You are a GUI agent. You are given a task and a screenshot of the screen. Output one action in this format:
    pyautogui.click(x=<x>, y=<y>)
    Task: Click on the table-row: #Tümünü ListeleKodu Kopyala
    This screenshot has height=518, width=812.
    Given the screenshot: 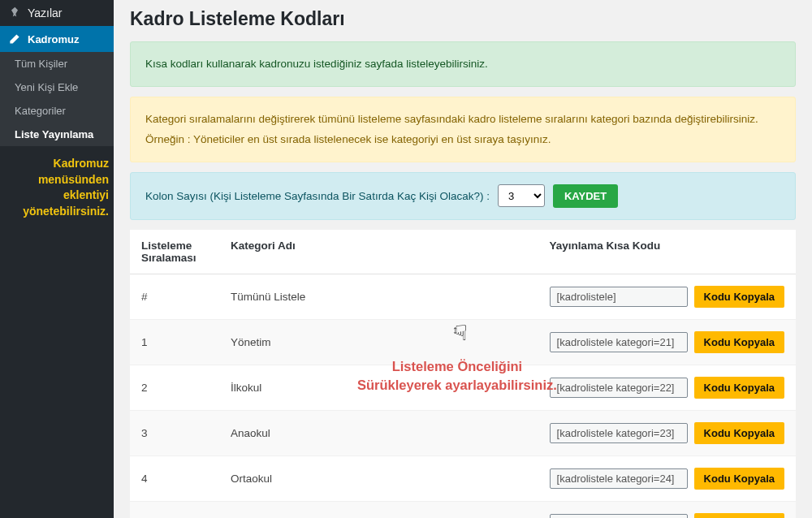 What is the action you would take?
    pyautogui.click(x=463, y=296)
    